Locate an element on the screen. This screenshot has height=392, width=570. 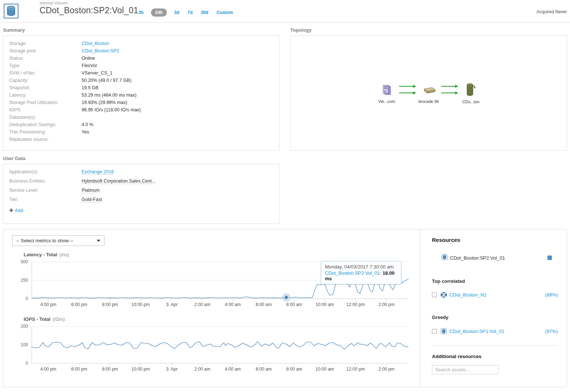
svg-text: 2:00 pm is located at coordinates (386, 305).